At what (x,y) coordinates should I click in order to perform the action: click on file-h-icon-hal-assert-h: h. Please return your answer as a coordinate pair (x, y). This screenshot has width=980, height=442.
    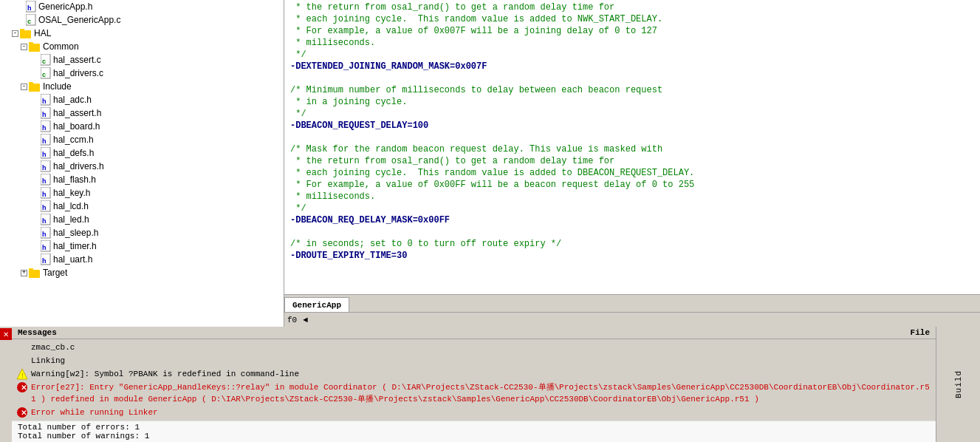
    Looking at the image, I should click on (46, 113).